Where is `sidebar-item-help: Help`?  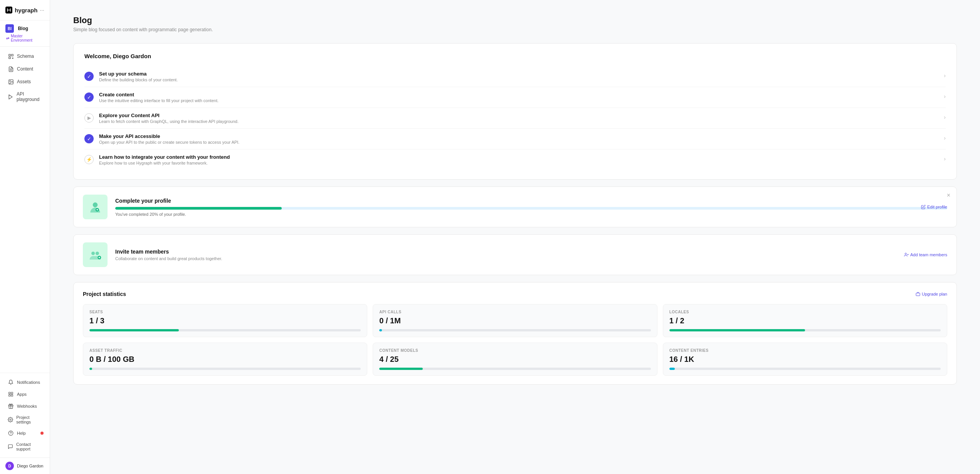
sidebar-item-help: Help is located at coordinates (25, 433).